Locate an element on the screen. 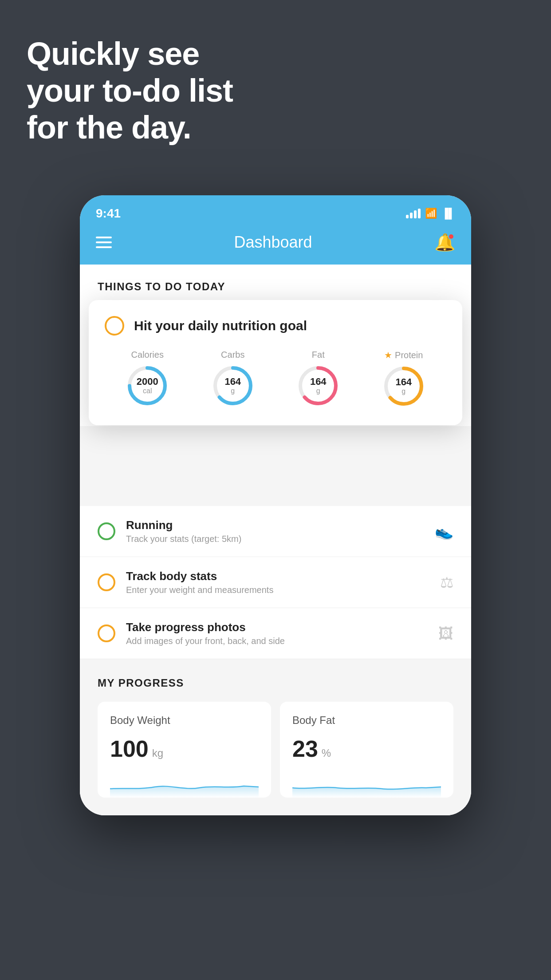 The image size is (551, 980). nutrition-carbs: Carbs 164 g is located at coordinates (233, 378).